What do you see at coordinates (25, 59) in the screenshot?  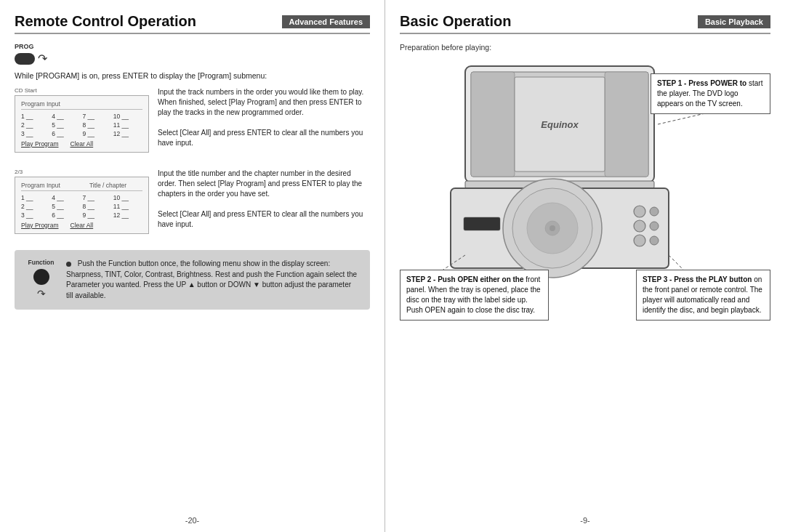 I see `prog-button-icon` at bounding box center [25, 59].